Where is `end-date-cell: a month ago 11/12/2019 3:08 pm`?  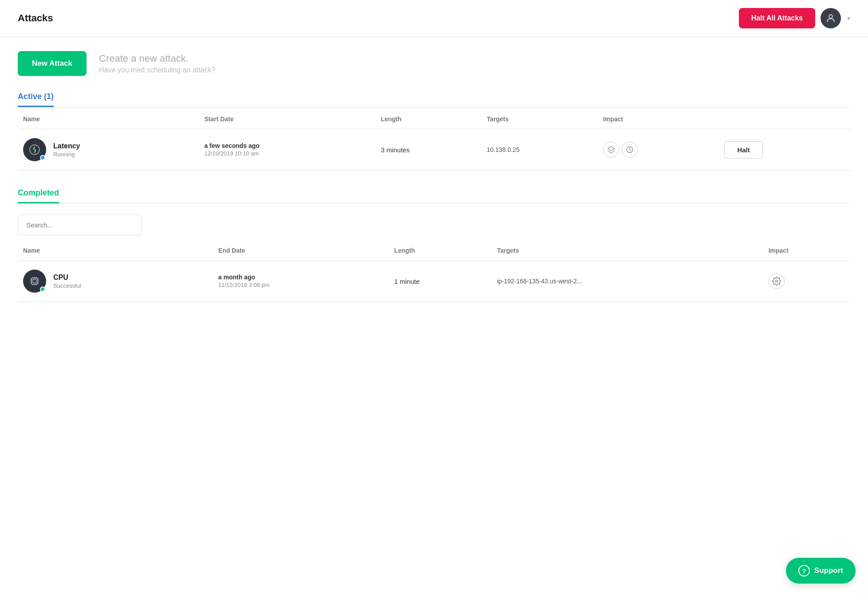
end-date-cell: a month ago 11/12/2019 3:08 pm is located at coordinates (301, 282).